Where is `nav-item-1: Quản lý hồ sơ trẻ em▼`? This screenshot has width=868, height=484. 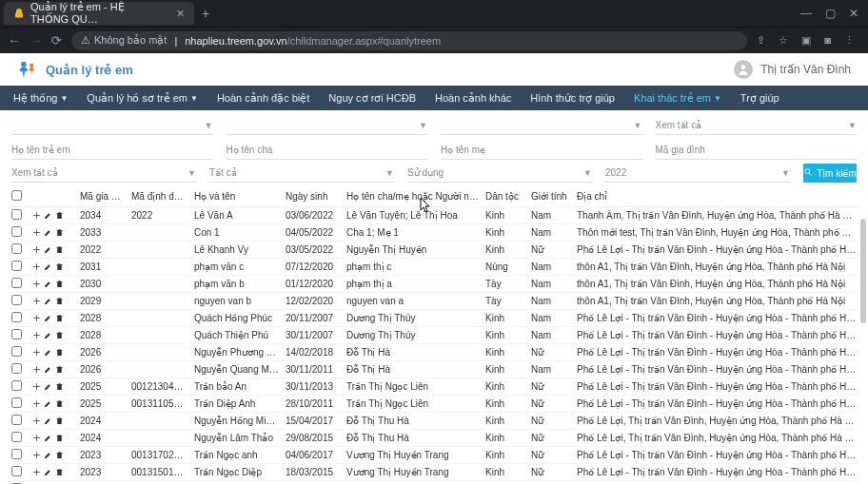
nav-item-1: Quản lý hồ sơ trẻ em▼ is located at coordinates (143, 98).